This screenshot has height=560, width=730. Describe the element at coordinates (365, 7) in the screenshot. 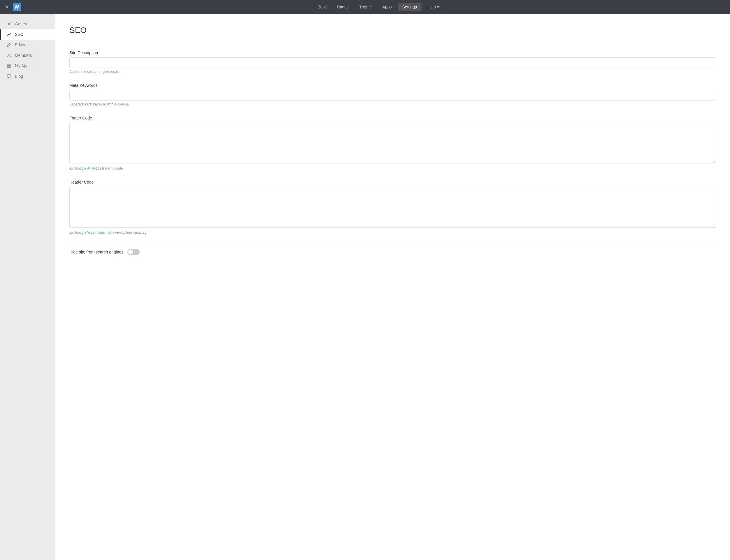

I see `top-nav: ✕ W Build Pages Theme Apps Settings Help…` at that location.